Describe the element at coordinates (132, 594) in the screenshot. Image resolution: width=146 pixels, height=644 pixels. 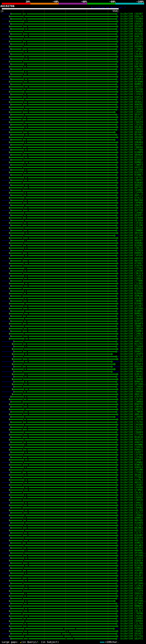
I see `hit-accession-label: UniRef100_Q9UUZ4` at that location.